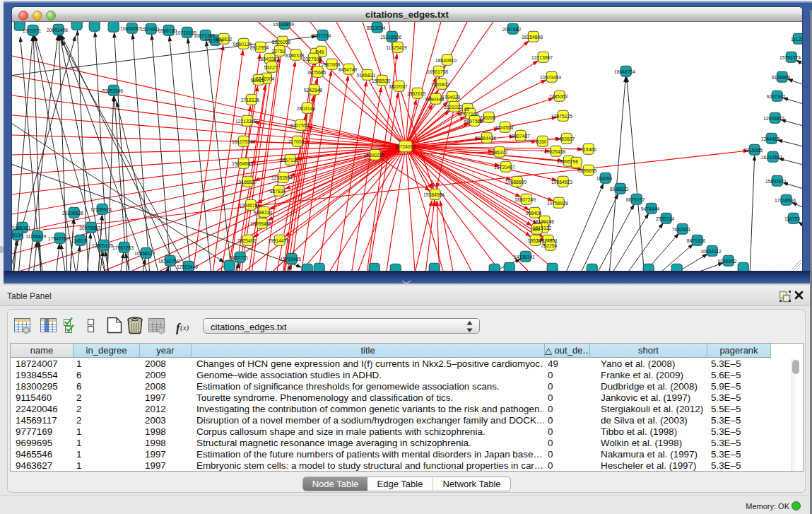 The image size is (812, 514). I want to click on svg-text: 6966160, so click(168, 31).